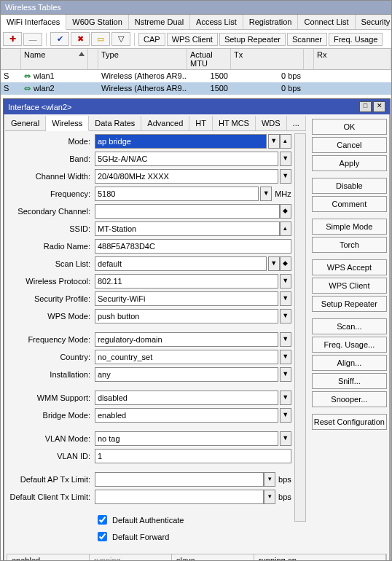  I want to click on tab-wifi-interfaces: WiFi Interfaces, so click(34, 22).